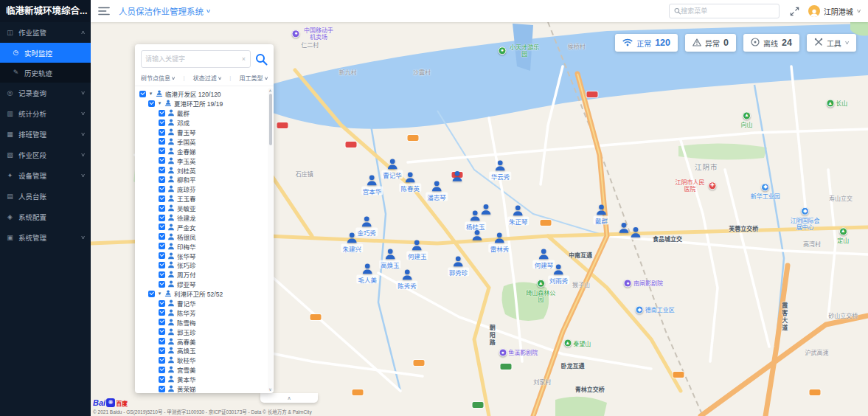  What do you see at coordinates (203, 341) in the screenshot?
I see `tree-node-person: 高春美` at bounding box center [203, 341].